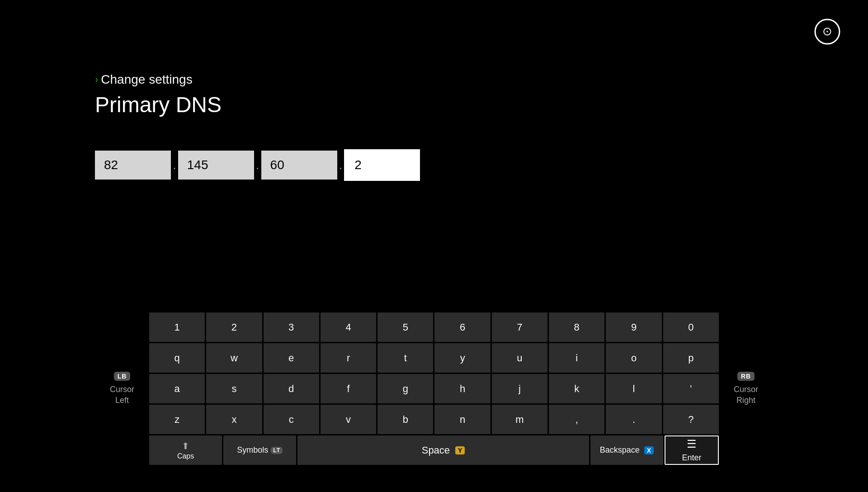 This screenshot has width=868, height=492. I want to click on keyboard-row-a: a s d f g h j k l ', so click(434, 389).